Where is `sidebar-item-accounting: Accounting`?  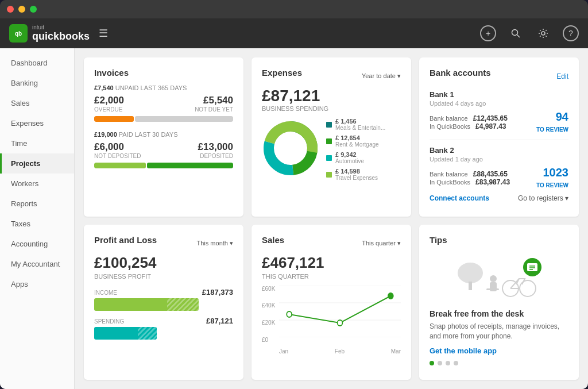 sidebar-item-accounting: Accounting is located at coordinates (37, 244).